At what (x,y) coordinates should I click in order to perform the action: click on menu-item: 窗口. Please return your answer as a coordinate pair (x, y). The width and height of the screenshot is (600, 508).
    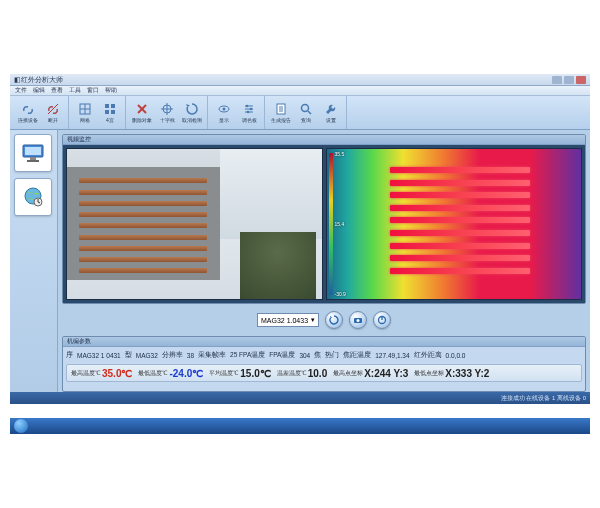
    Looking at the image, I should click on (93, 90).